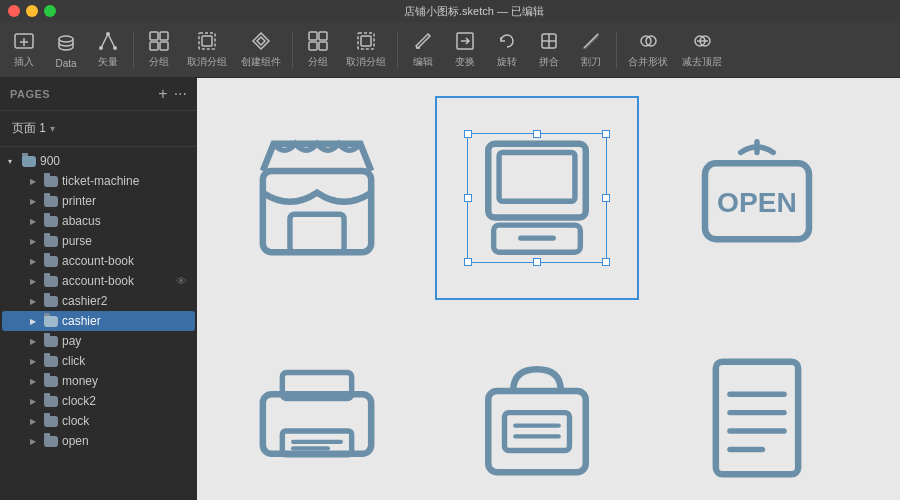 The height and width of the screenshot is (500, 900). I want to click on layer-cashier2: ▶ cashier2, so click(98, 301).